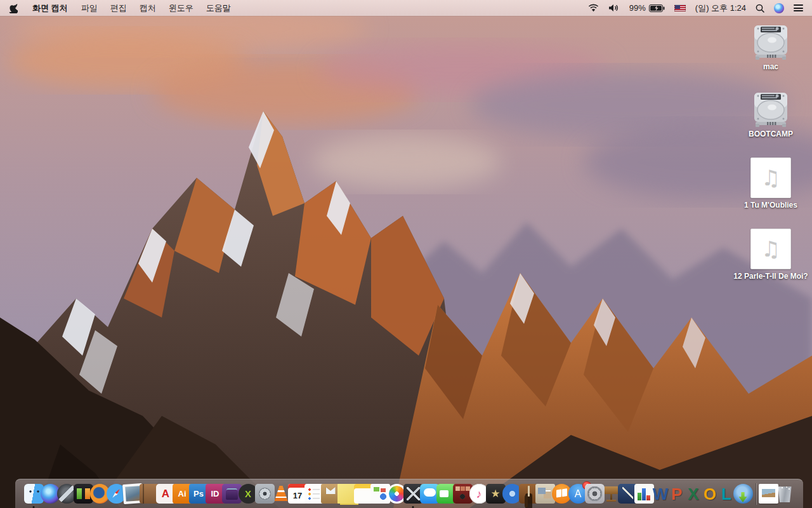 This screenshot has width=812, height=508. I want to click on dock-item-ms-autoupdate, so click(743, 494).